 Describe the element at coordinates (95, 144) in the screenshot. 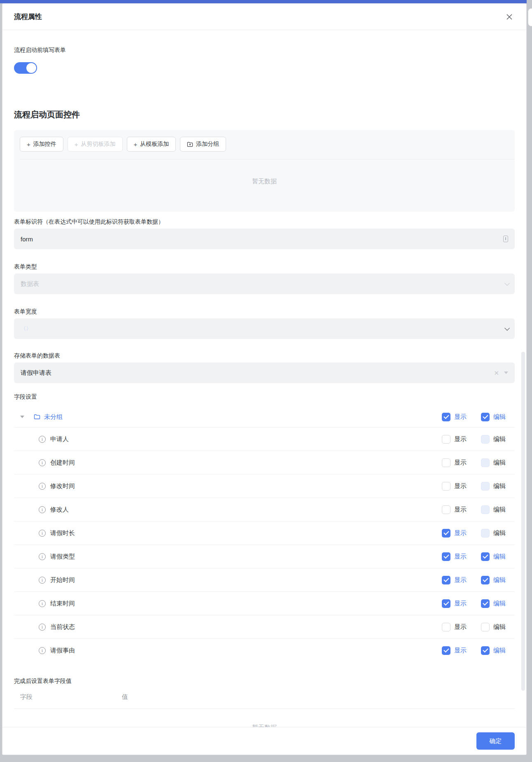

I see `add-from-clipboard-button: + 从剪切板添加` at that location.